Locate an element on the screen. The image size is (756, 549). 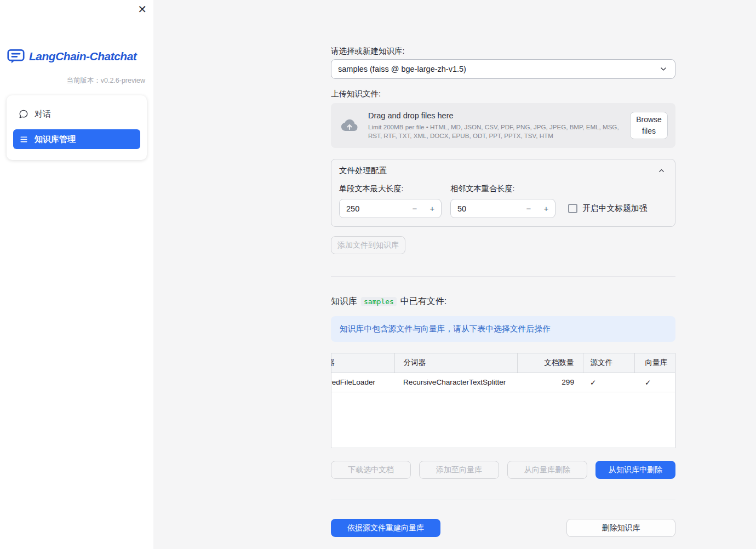
file-uploader-dropzone: Drag and drop files here Limit 200MB per… is located at coordinates (503, 125).